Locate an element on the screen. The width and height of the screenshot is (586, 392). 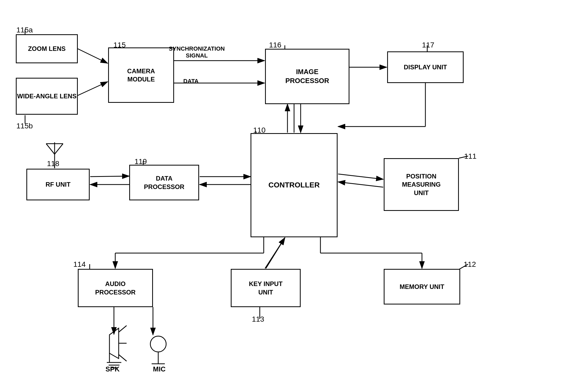
display-unit-block: DISPLAY UNIT is located at coordinates (425, 67).